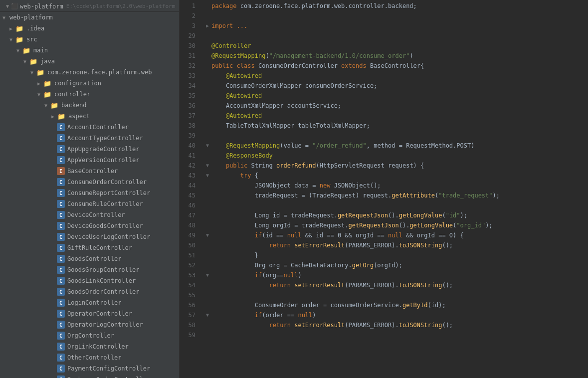 The width and height of the screenshot is (588, 378). What do you see at coordinates (90, 6) in the screenshot?
I see `project-root: ▼ ⬛ web-platform E:\code\platform\2.0\we…` at bounding box center [90, 6].